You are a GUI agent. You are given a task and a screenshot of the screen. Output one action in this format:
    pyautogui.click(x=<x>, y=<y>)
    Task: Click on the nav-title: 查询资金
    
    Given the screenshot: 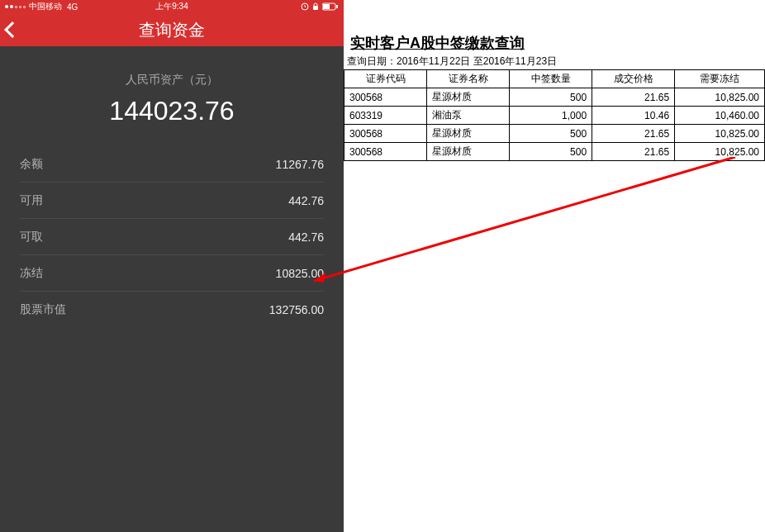 What is the action you would take?
    pyautogui.click(x=172, y=30)
    